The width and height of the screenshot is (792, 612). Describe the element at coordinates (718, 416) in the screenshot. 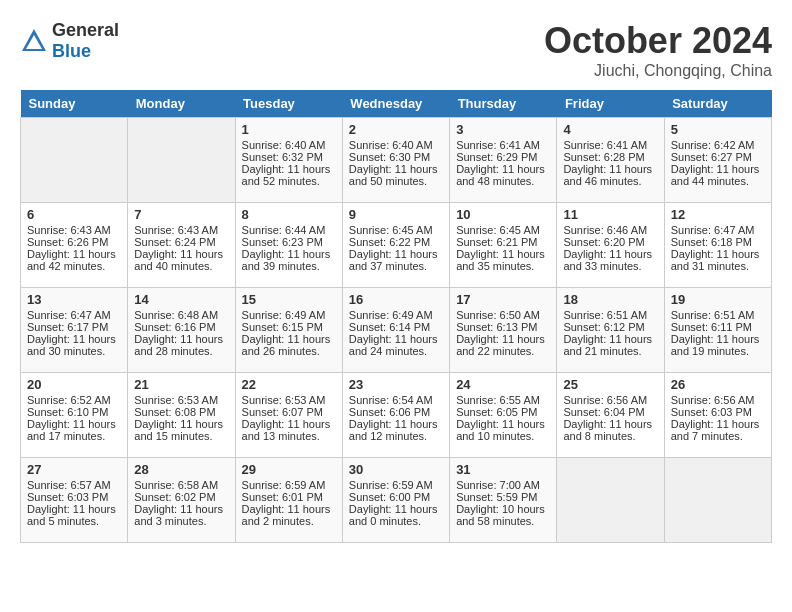

I see `calendar-cell: 26 Sunrise: 6:56 AM Sunset: 6:03 PM Dayl…` at that location.